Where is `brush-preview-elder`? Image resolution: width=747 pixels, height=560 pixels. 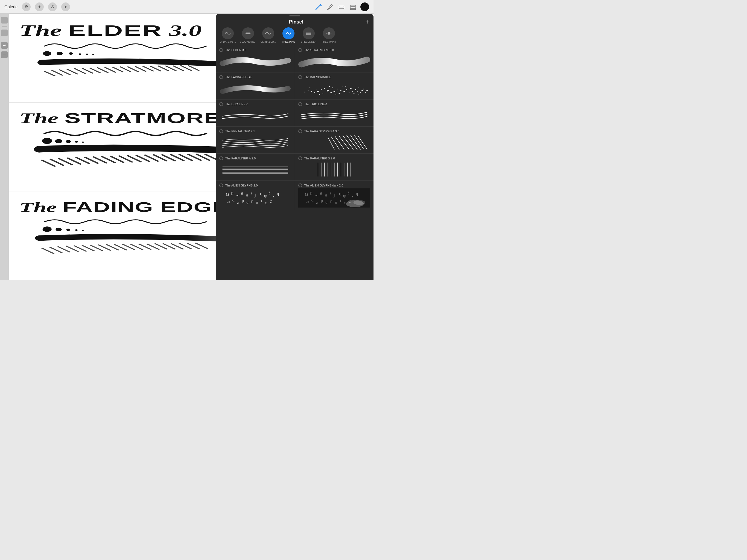 brush-preview-elder is located at coordinates (255, 61).